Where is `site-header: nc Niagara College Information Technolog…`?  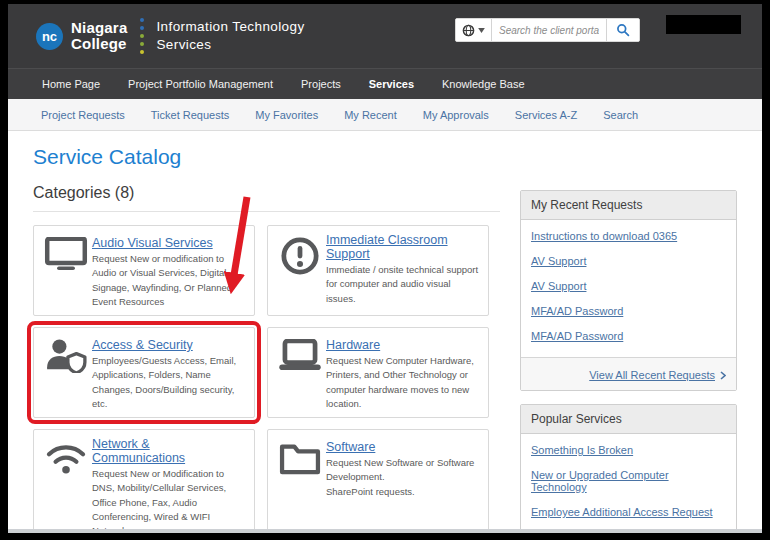
site-header: nc Niagara College Information Technolog… is located at coordinates (385, 36).